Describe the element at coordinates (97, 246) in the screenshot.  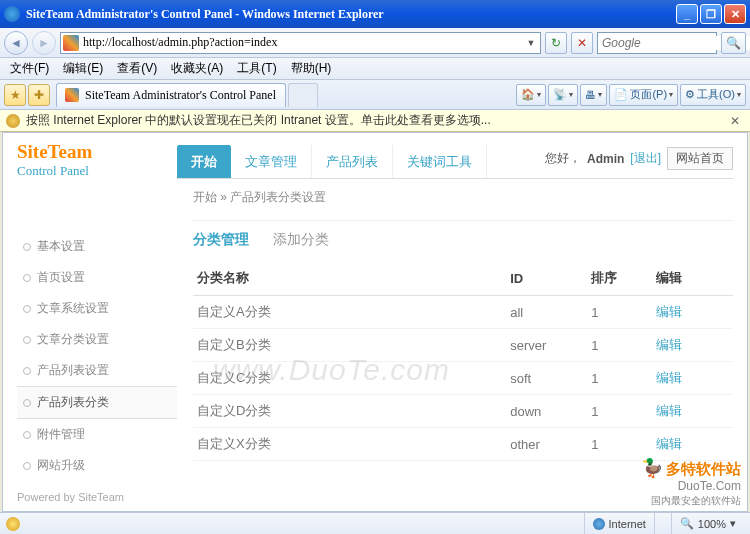
I see `sidebar-item: 基本设置` at that location.